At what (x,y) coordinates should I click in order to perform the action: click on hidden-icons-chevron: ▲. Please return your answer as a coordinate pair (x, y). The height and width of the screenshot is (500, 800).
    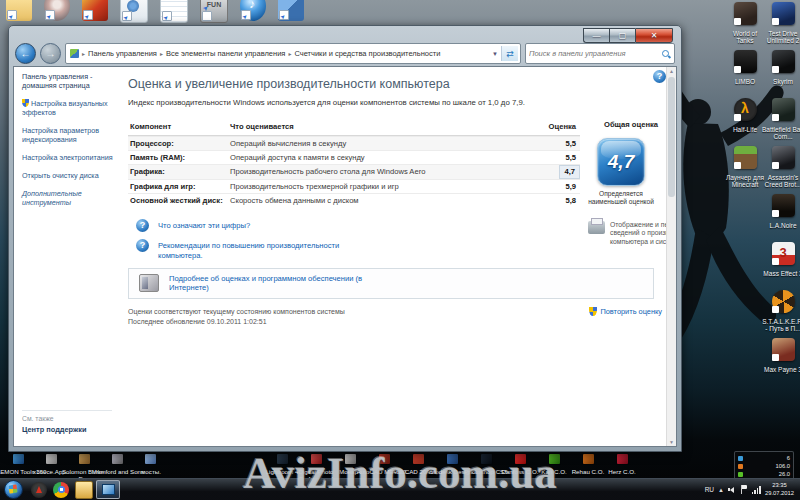
    Looking at the image, I should click on (721, 490).